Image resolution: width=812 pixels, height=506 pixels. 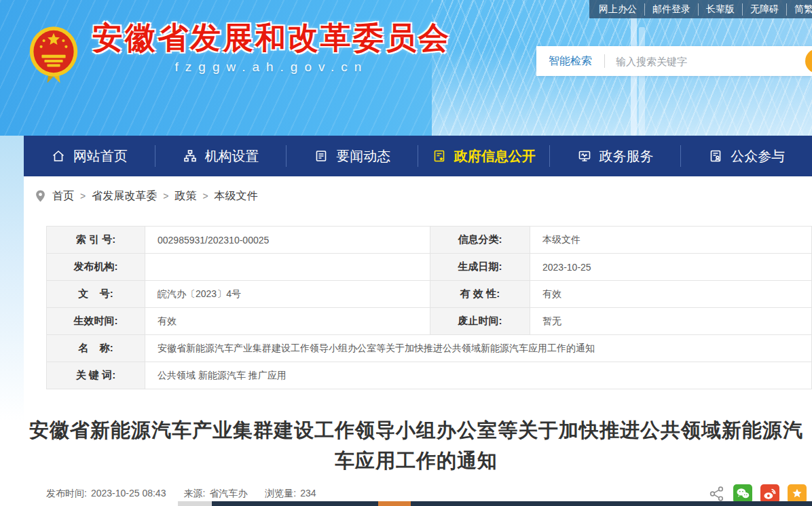 I want to click on nav-item-gov-services: 政务服务, so click(x=615, y=156).